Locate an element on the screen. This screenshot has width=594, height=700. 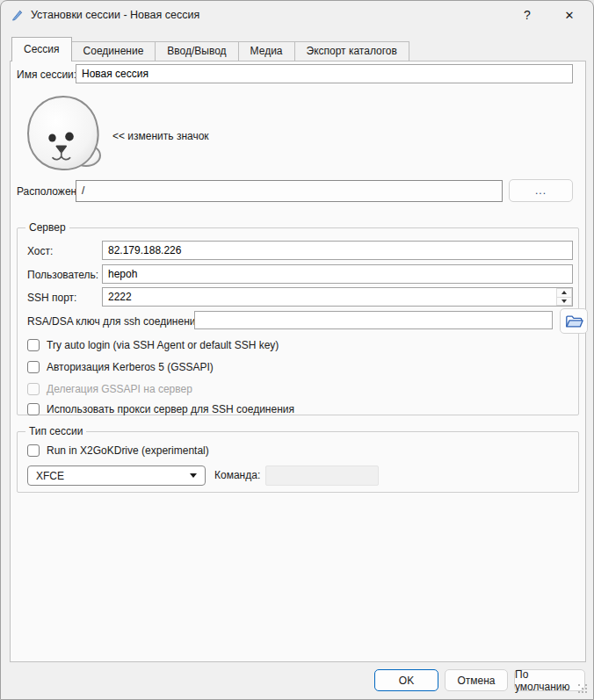
command-input is located at coordinates (322, 476).